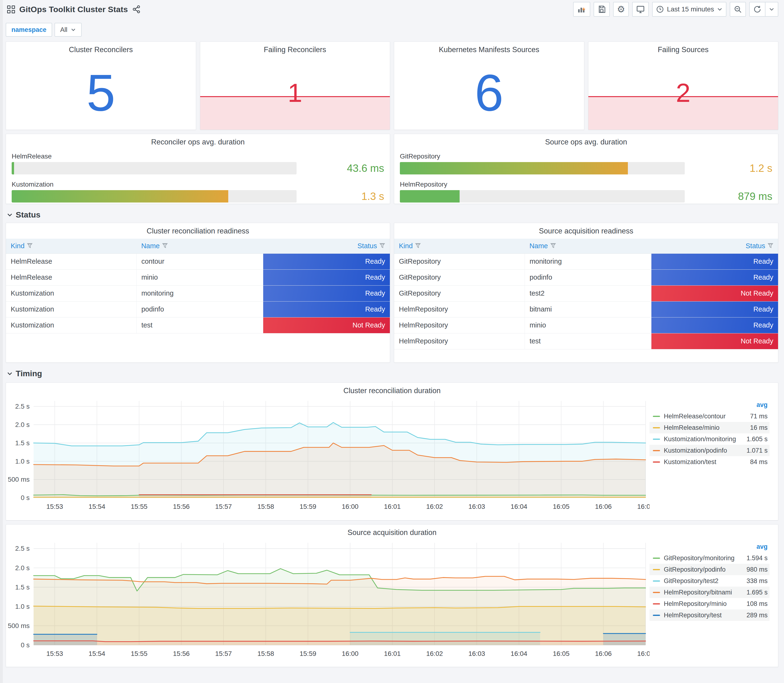  Describe the element at coordinates (621, 9) in the screenshot. I see `settings-button: ⚙` at that location.